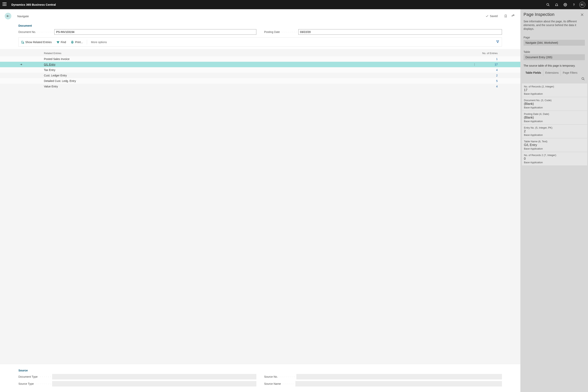 Image resolution: width=588 pixels, height=392 pixels. I want to click on inspector-tabs: Table Fields Extensions Page Filters, so click(554, 72).